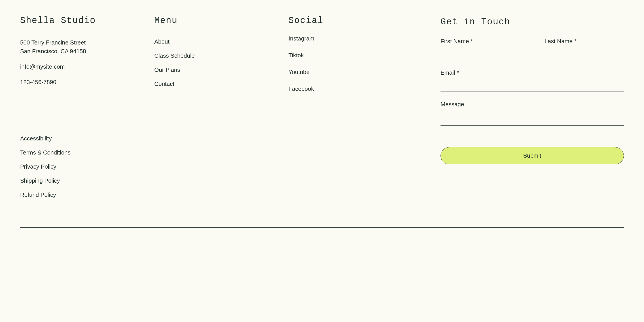 Image resolution: width=644 pixels, height=322 pixels. What do you see at coordinates (222, 63) in the screenshot?
I see `menu-list: About Class Schedule Our Plans Contact` at bounding box center [222, 63].